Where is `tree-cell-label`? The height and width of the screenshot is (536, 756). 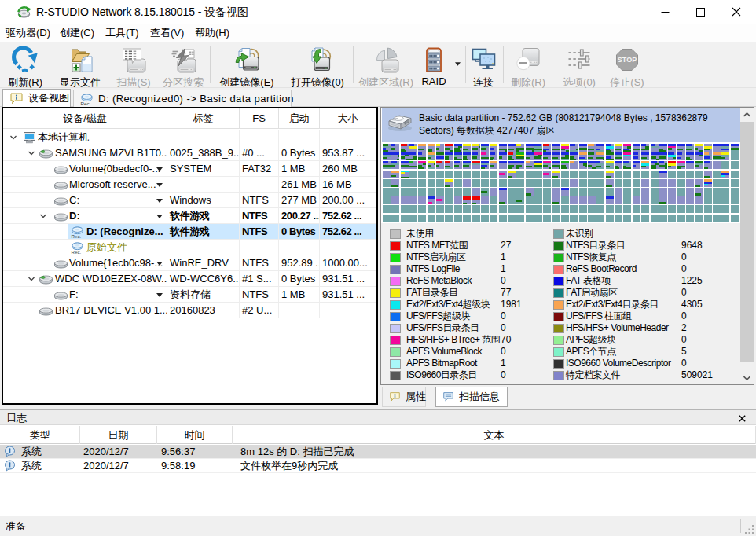 tree-cell-label is located at coordinates (204, 248).